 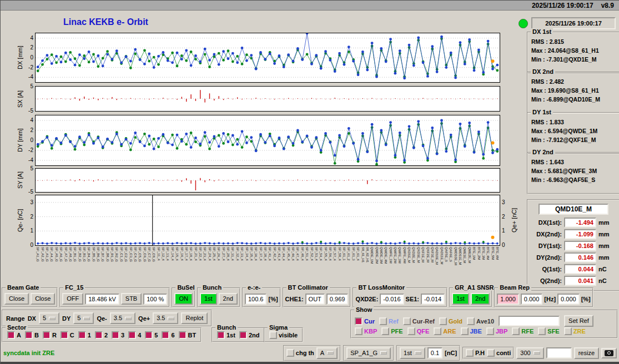 What do you see at coordinates (492, 265) in the screenshot?
I see `bpm-label: BTE_5M` at bounding box center [492, 265].